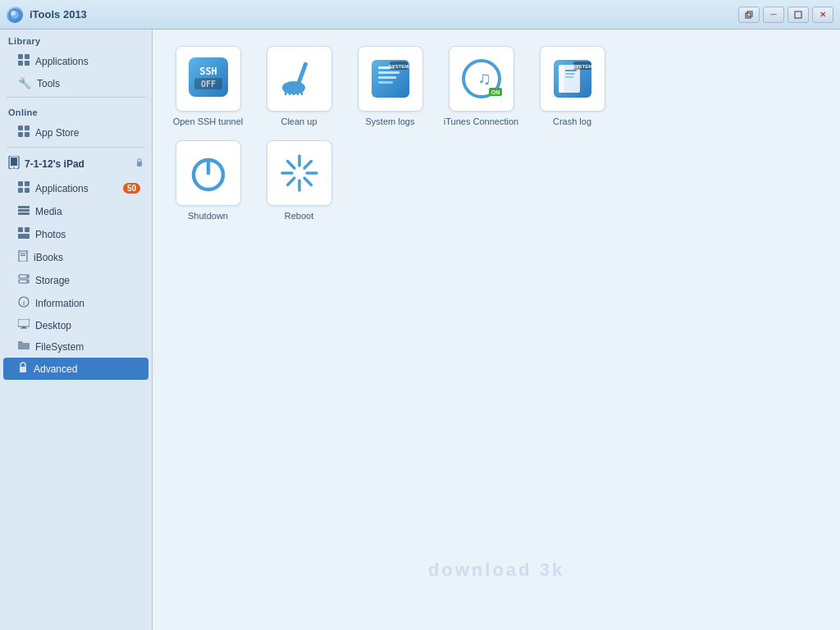  I want to click on tile-cleanup-box, so click(299, 79).